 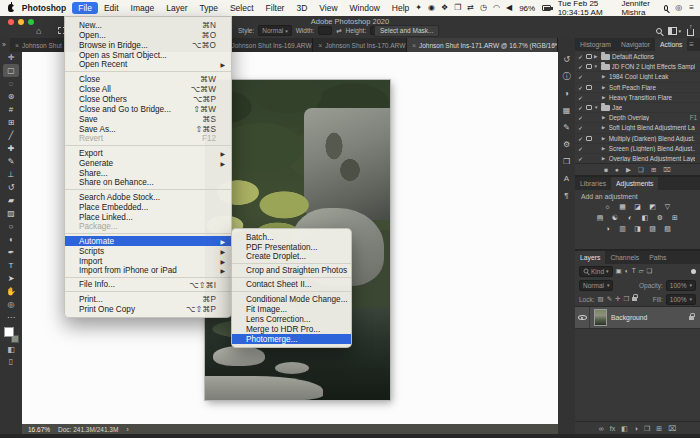 What do you see at coordinates (638, 77) in the screenshot?
I see `action-row: ✓ ▶ 1984 Cool Light Leak` at bounding box center [638, 77].